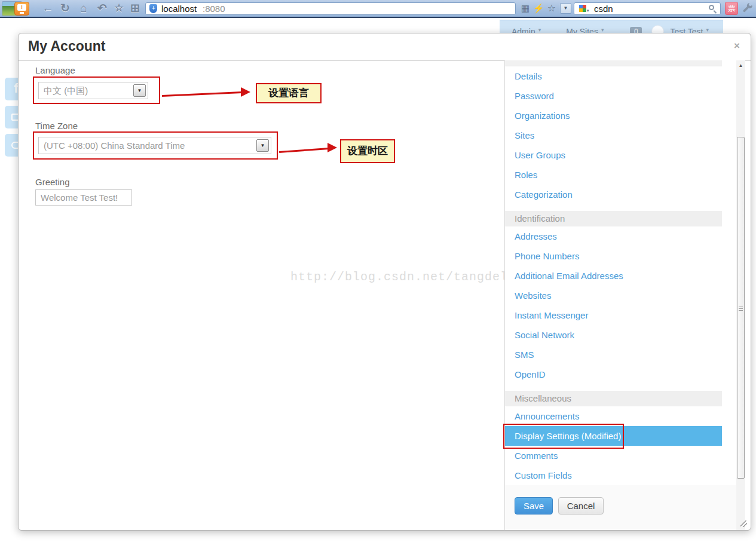  What do you see at coordinates (613, 237) in the screenshot?
I see `nav-item-addresses: Addresses` at bounding box center [613, 237].